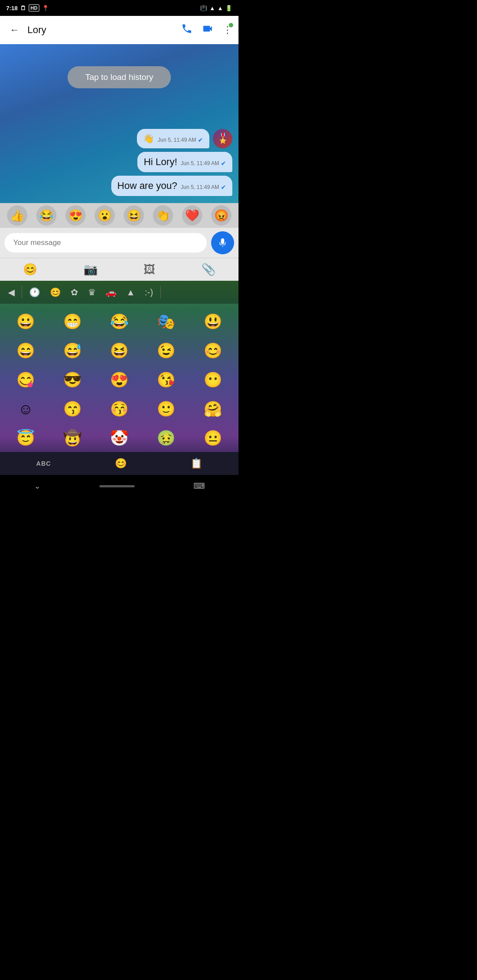  I want to click on emoji-slightly-smiling: 🙂, so click(166, 409).